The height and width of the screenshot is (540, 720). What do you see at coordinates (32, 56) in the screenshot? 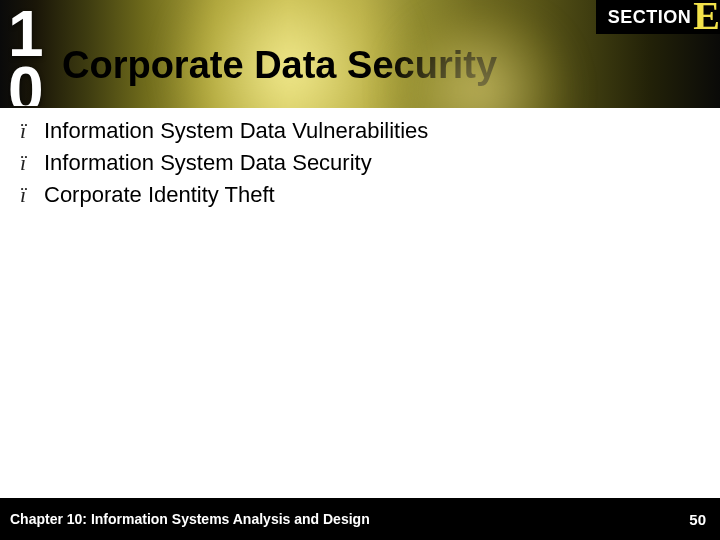
I see `chapter-number: 10` at bounding box center [32, 56].